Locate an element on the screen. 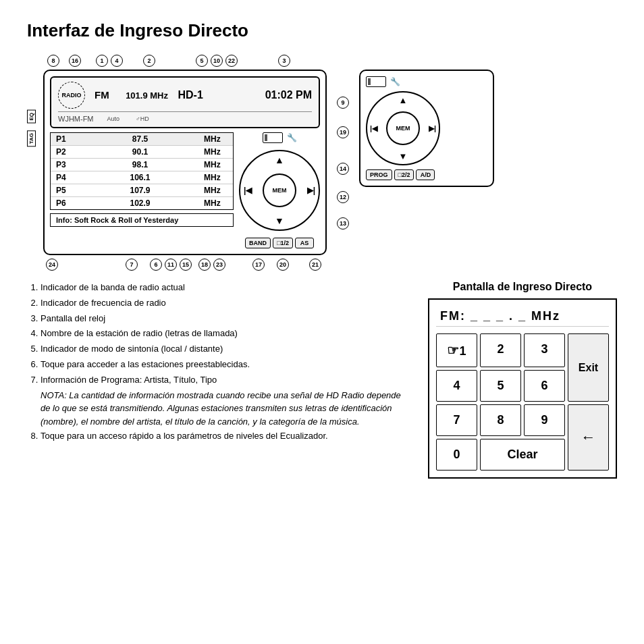  preset-freq-4: 106.1 is located at coordinates (140, 178).